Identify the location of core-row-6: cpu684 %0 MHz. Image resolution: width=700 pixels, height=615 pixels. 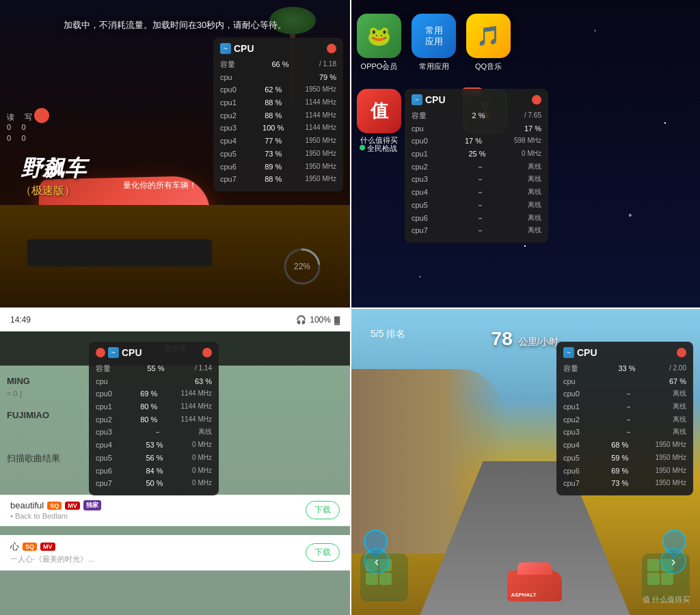
(154, 472).